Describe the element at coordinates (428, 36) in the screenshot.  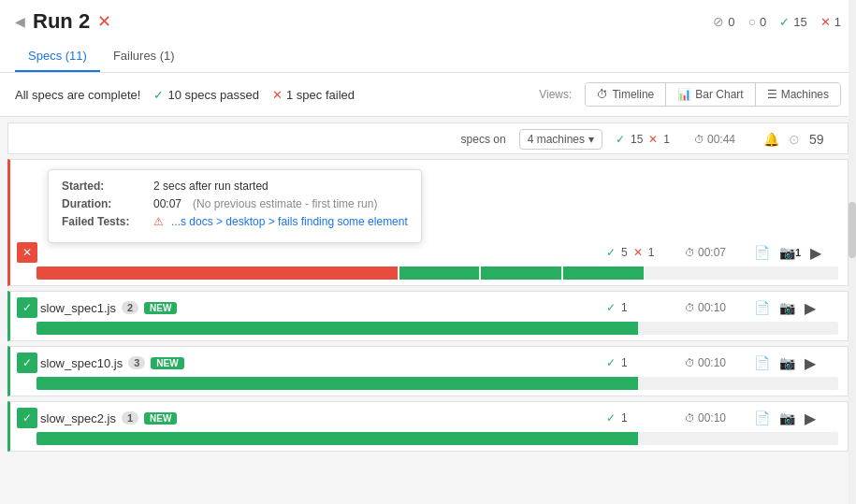
I see `page-header: ◀ Run 2 ✕ ⊘ 0 ○ 0 ✓ 15 ✕ 1` at that location.